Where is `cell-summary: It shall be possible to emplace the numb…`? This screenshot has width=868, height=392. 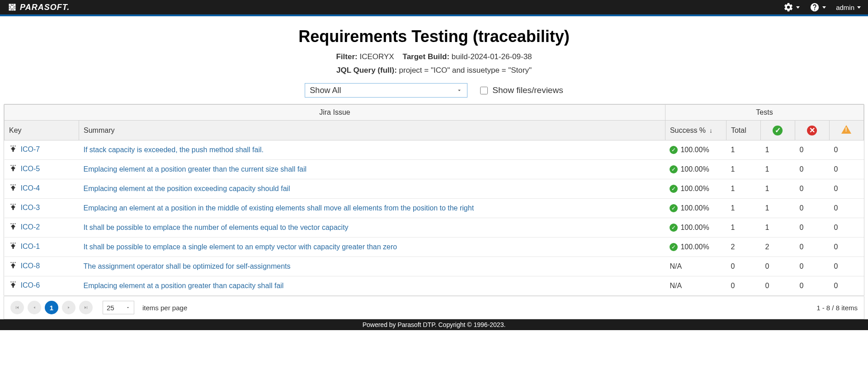 cell-summary: It shall be possible to emplace the numb… is located at coordinates (373, 228).